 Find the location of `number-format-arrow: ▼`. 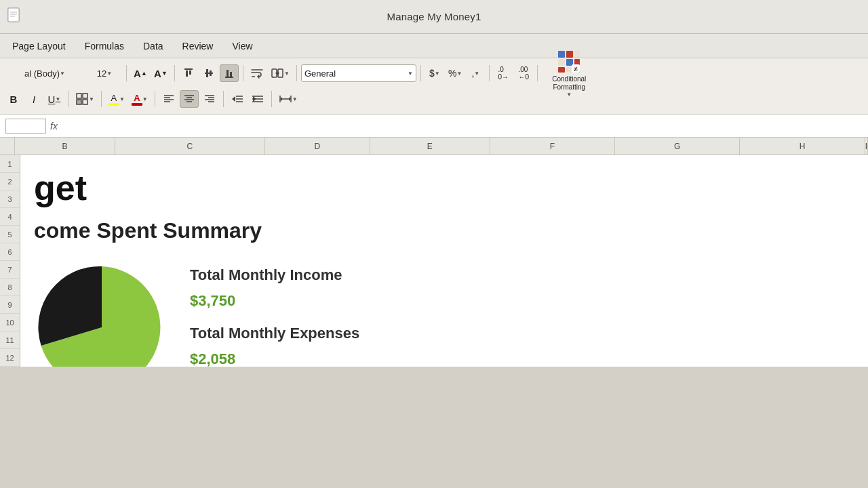

number-format-arrow: ▼ is located at coordinates (410, 73).